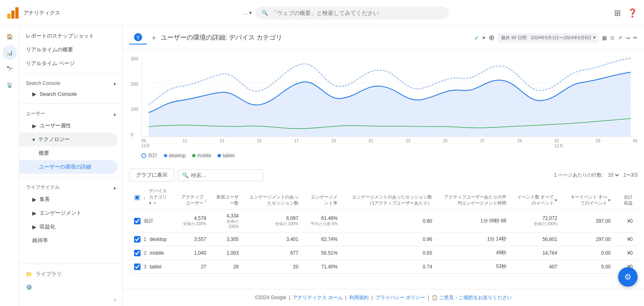 This screenshot has height=306, width=644. I want to click on table-row: 合計 4,578 全体の 100% 4,334 全体の 100% 6,09, so click(384, 221).